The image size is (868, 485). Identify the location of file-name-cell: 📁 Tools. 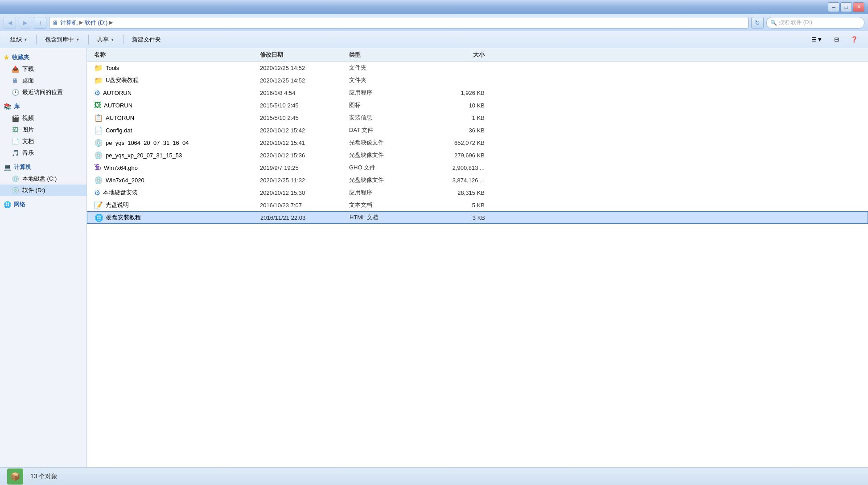
(175, 68).